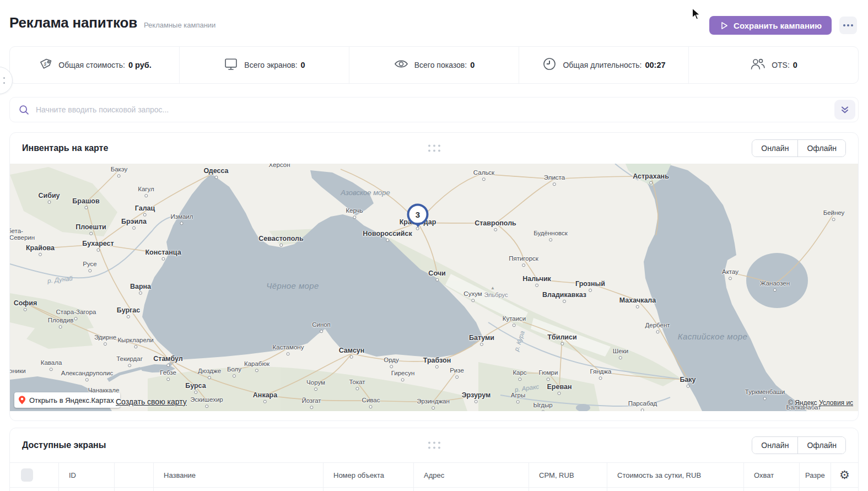 Image resolution: width=868 pixels, height=491 pixels. Describe the element at coordinates (195, 386) in the screenshot. I see `map-place-label: Бурса` at that location.